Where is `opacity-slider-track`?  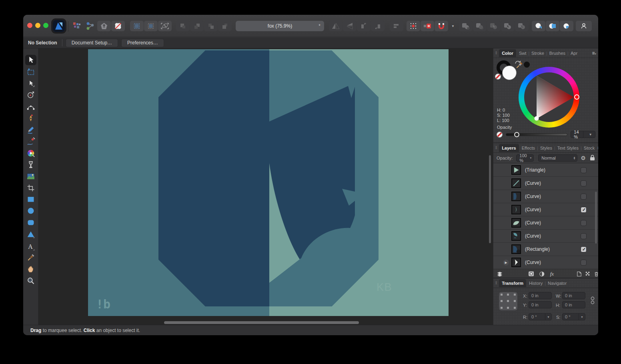 opacity-slider-track is located at coordinates (537, 134).